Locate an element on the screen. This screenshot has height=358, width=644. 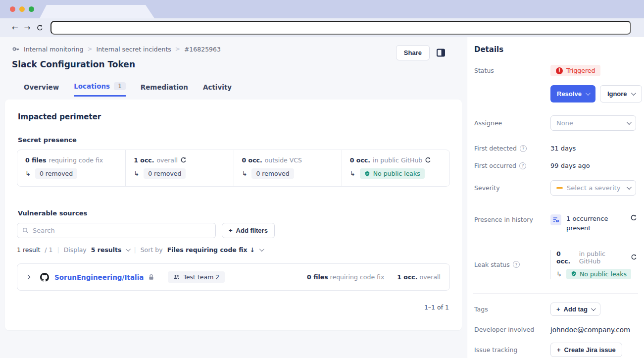
expand-row-icon is located at coordinates (28, 277).